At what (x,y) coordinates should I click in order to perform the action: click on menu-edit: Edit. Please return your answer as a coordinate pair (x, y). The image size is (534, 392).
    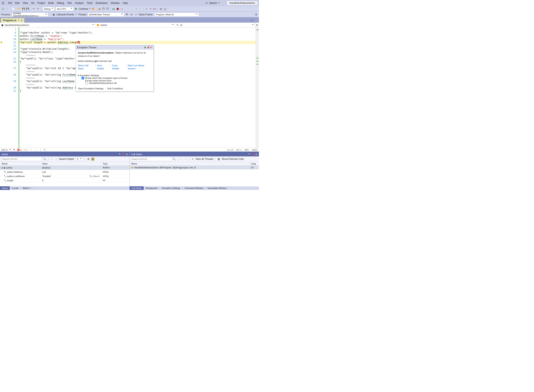
    Looking at the image, I should click on (17, 3).